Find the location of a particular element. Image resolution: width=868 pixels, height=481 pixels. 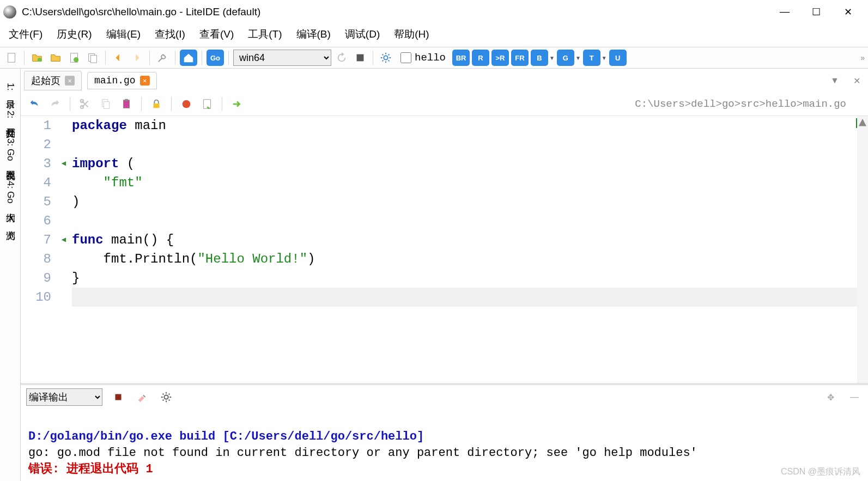

stop-square-icon is located at coordinates (360, 58).